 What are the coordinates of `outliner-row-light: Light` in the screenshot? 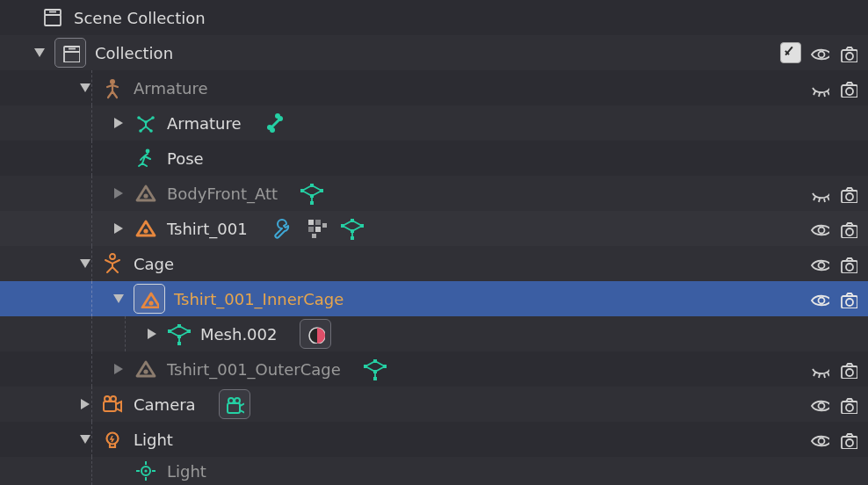 It's located at (434, 439).